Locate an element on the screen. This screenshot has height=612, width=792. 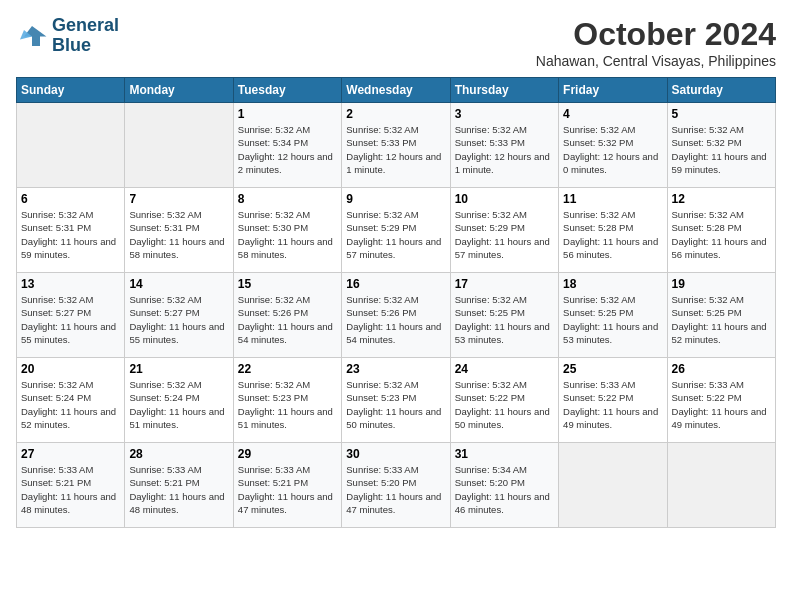
weekday-header-sunday: Sunday is located at coordinates (71, 90).